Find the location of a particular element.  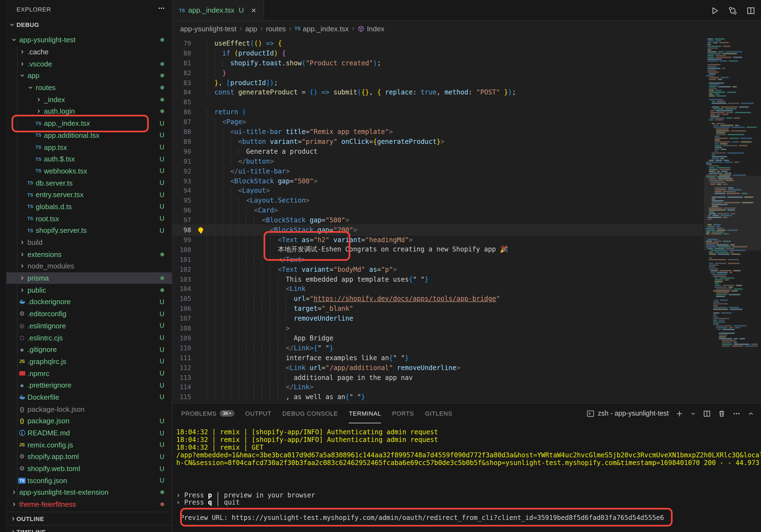

tree-item-app: app is located at coordinates (89, 76).